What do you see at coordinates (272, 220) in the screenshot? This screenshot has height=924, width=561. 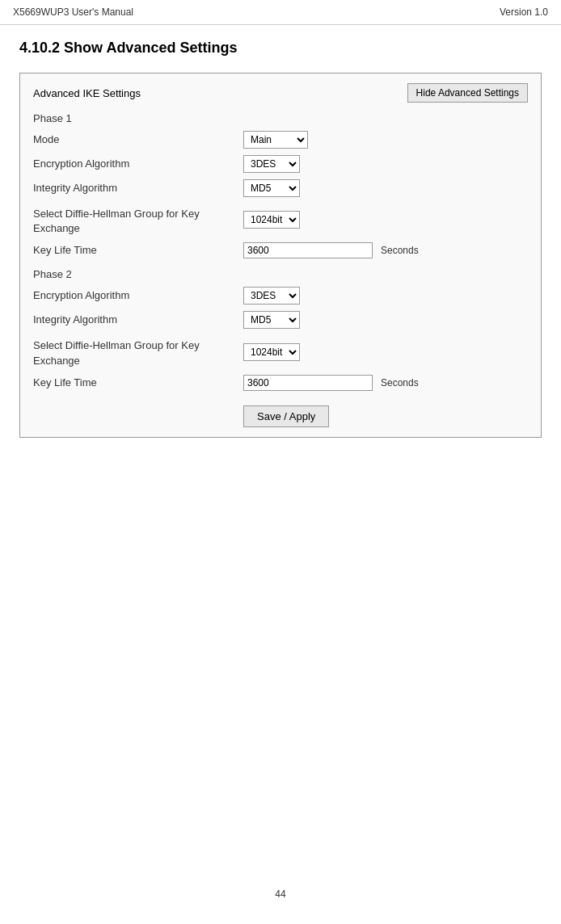 I see `phase1-dh-control: 768bit 1024bit 1536bit` at bounding box center [272, 220].